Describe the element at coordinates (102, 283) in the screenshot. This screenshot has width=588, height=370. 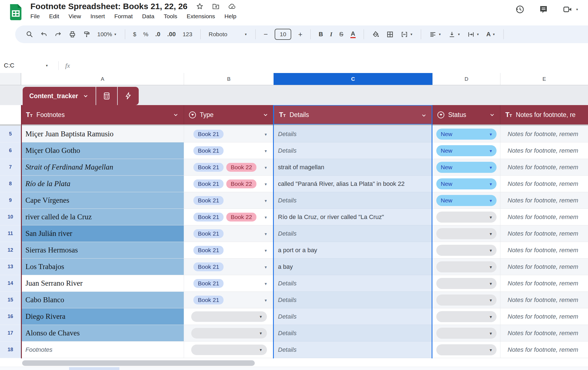
I see `cell-footnote: Juan Serrano River` at that location.